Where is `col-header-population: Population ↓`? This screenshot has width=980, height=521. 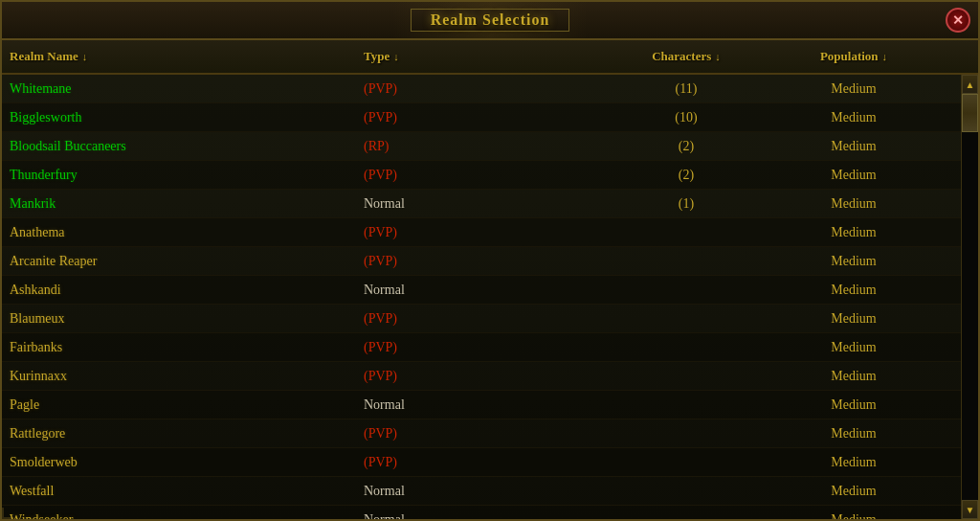
col-header-population: Population ↓ is located at coordinates (854, 57).